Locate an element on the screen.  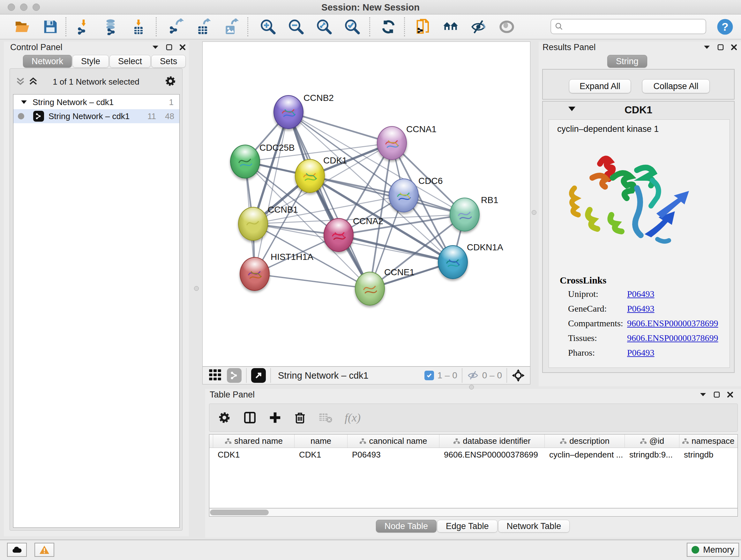
network-node-CCNA2 is located at coordinates (339, 235).